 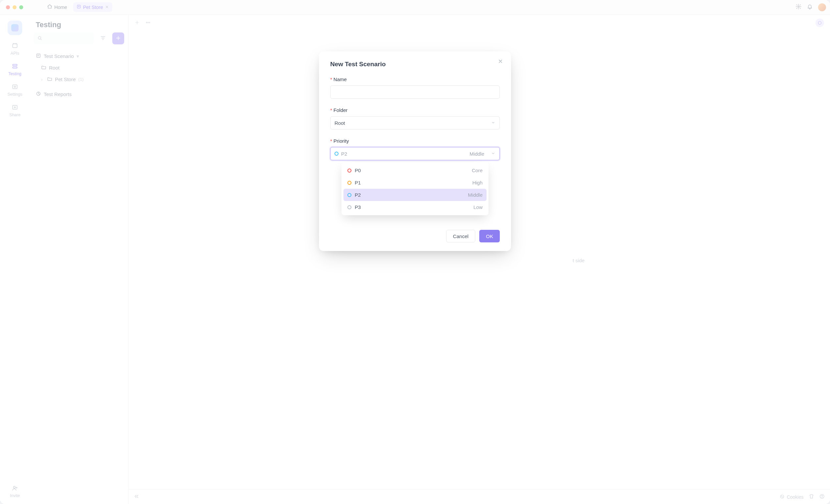 What do you see at coordinates (78, 7) in the screenshot?
I see `window-tabs: Home Pet Store` at bounding box center [78, 7].